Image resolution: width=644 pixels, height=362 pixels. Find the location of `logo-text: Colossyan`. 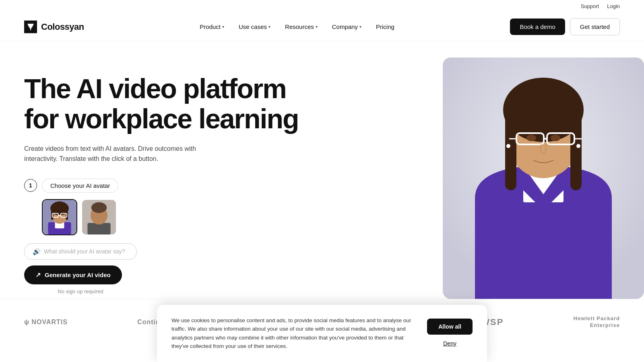

logo-text: Colossyan is located at coordinates (63, 27).